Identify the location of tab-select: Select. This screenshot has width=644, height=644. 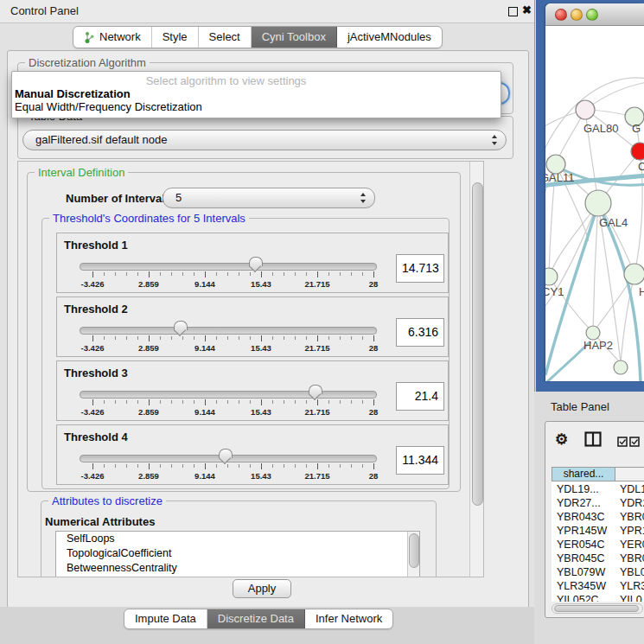
(225, 37).